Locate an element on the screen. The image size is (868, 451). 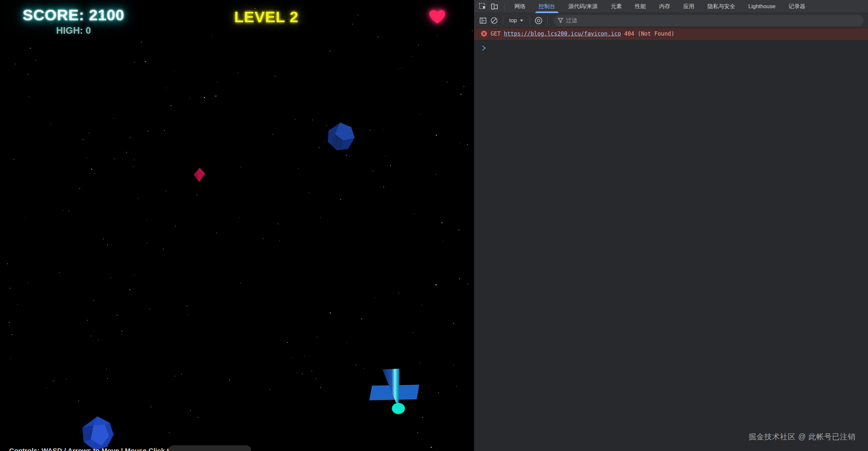
watermark-text: 掘金技术社区 @ 此帐号已注销 is located at coordinates (802, 437).